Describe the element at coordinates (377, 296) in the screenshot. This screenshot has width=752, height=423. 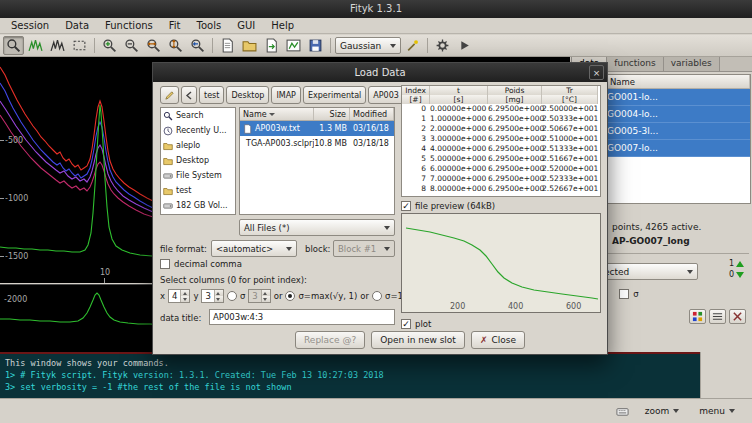
I see `sigma-one-radio` at that location.